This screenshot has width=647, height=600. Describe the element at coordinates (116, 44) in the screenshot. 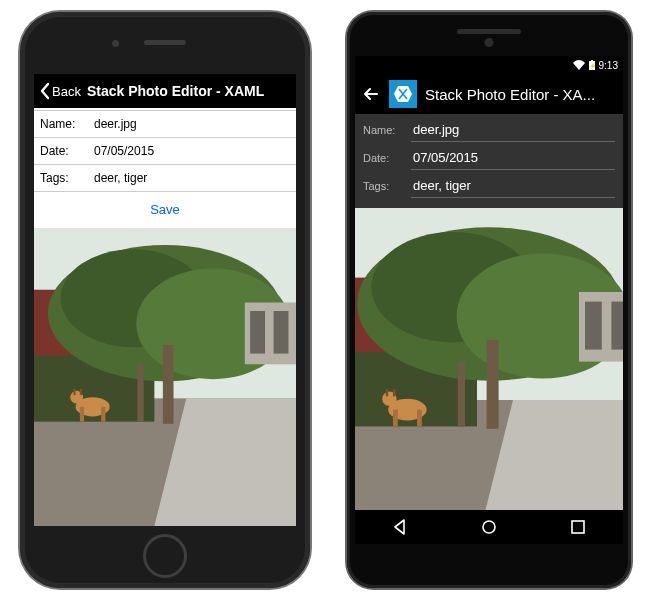

I see `iphone-camera` at that location.